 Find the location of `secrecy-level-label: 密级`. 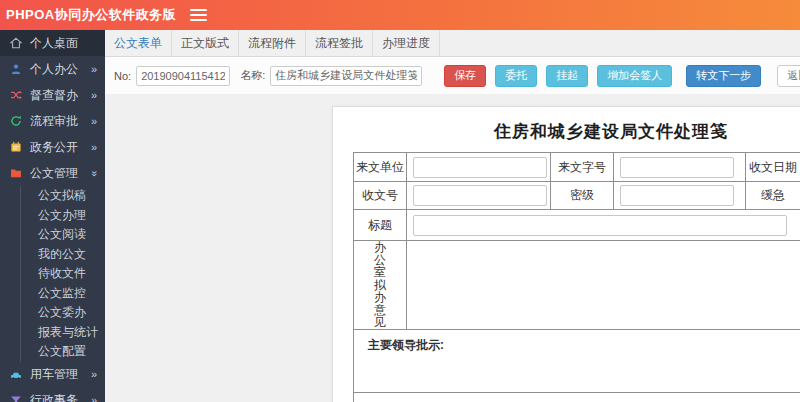

secrecy-level-label: 密级 is located at coordinates (582, 196).